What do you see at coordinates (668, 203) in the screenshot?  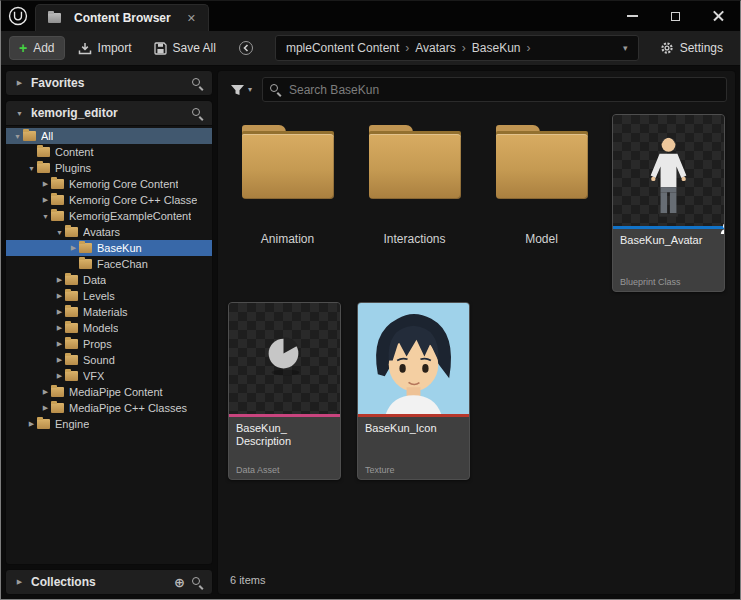 I see `asset-card-basekun-avatar: BaseKun_Avatar Blueprint Class` at bounding box center [668, 203].